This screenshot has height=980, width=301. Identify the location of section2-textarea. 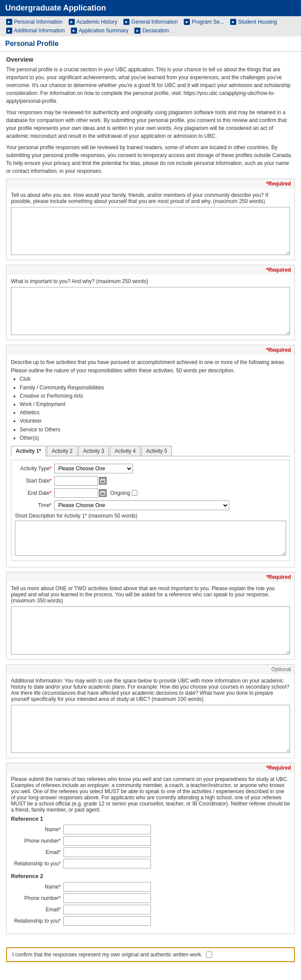
(150, 311).